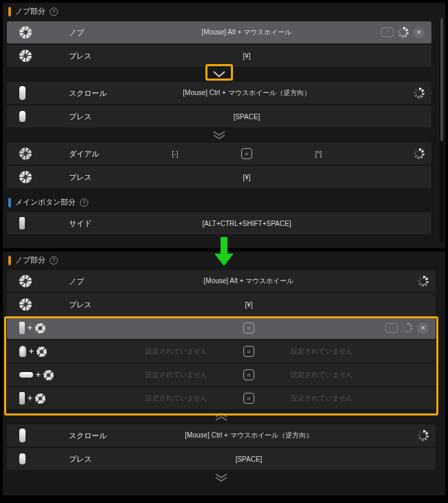 The width and height of the screenshot is (448, 503). Describe the element at coordinates (93, 154) in the screenshot. I see `row-label: ダイアル` at that location.